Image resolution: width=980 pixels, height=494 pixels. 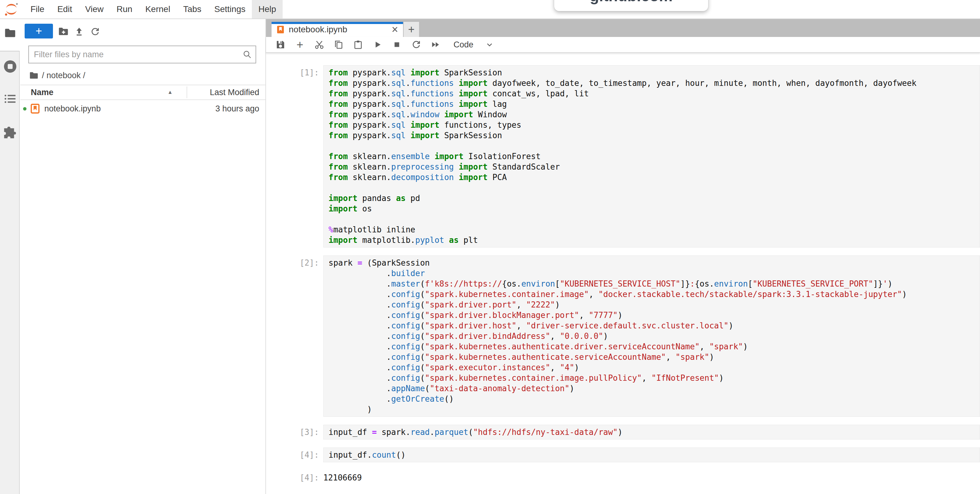 What do you see at coordinates (319, 44) in the screenshot?
I see `cut-cell-button` at bounding box center [319, 44].